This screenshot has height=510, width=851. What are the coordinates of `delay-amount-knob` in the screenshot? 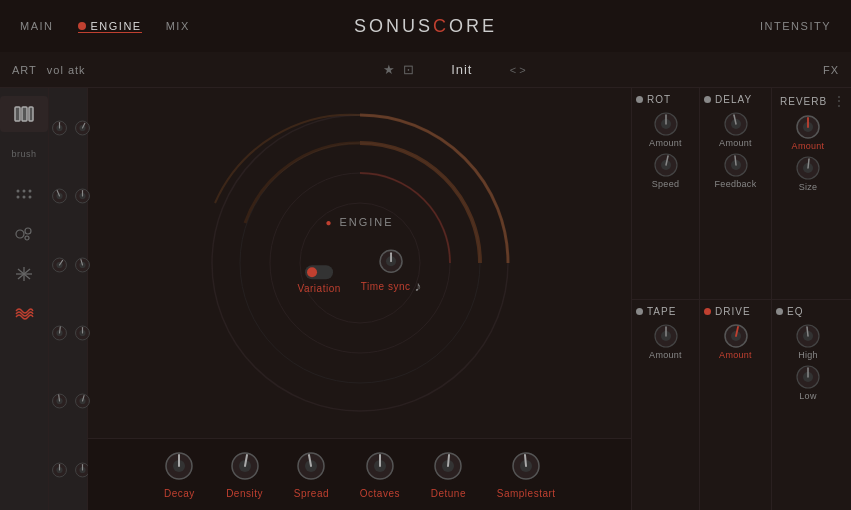 It's located at (736, 124).